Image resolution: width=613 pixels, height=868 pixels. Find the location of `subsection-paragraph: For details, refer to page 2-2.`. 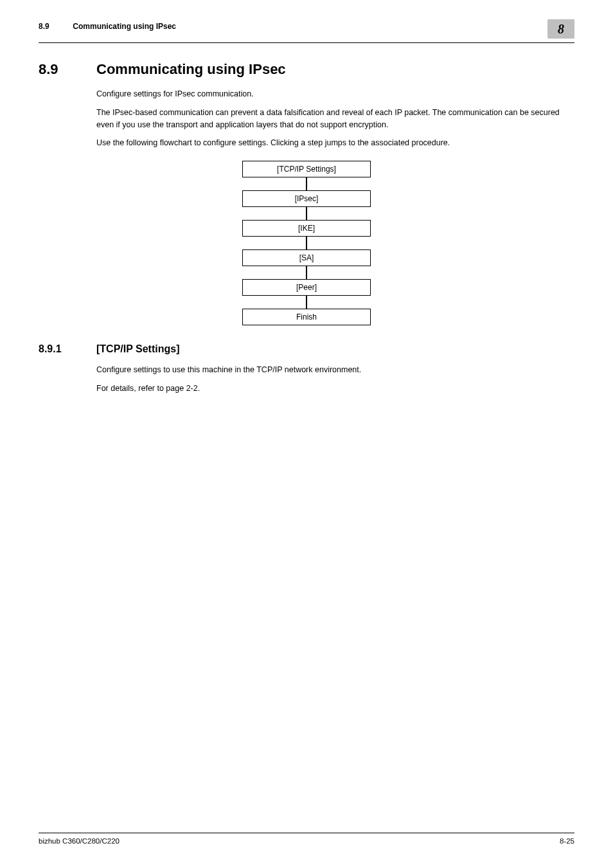

subsection-paragraph: For details, refer to page 2-2. is located at coordinates (335, 388).